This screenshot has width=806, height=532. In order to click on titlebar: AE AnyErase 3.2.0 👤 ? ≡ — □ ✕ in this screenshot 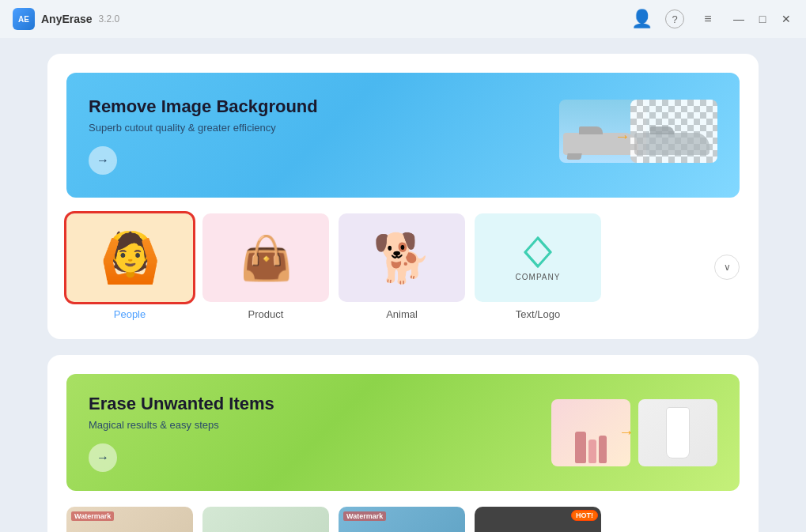, I will do `click(403, 19)`.